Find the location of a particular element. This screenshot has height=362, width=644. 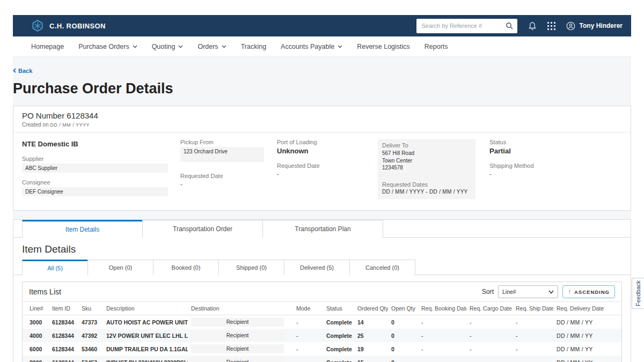

status-filter-tabs: All (5) Open (0) Booked (0) Shipped (0) … is located at coordinates (322, 267).